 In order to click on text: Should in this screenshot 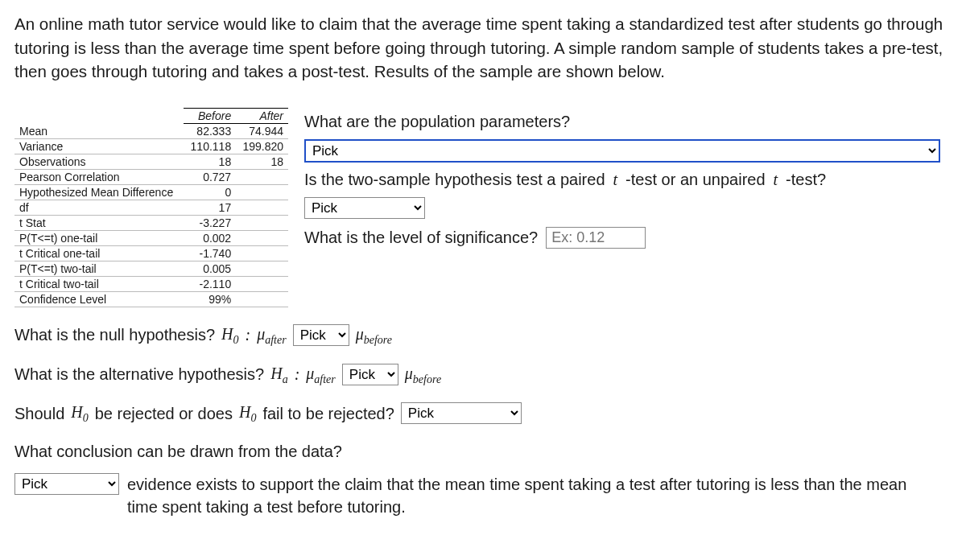, I will do `click(39, 414)`.